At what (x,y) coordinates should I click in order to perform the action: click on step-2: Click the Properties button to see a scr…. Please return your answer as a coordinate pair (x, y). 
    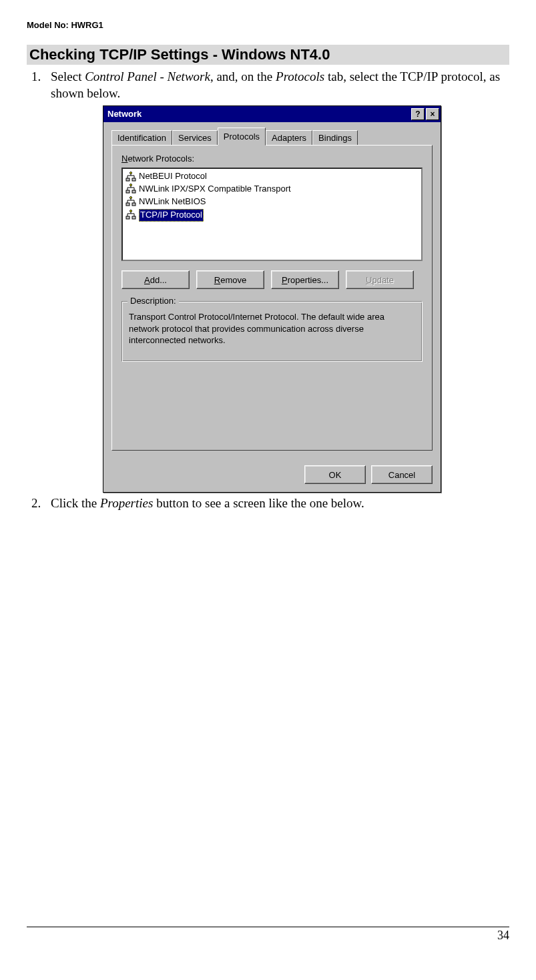
    Looking at the image, I should click on (276, 503).